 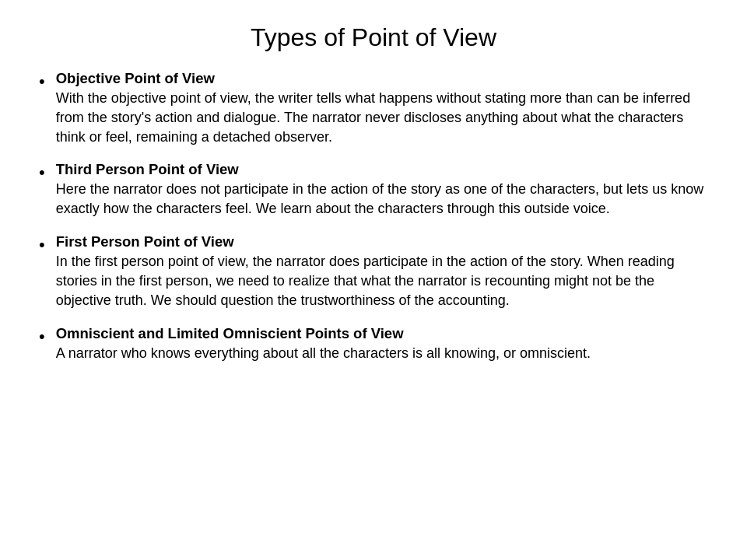 What do you see at coordinates (374, 37) in the screenshot?
I see `page-title: Types of Point of View` at bounding box center [374, 37].